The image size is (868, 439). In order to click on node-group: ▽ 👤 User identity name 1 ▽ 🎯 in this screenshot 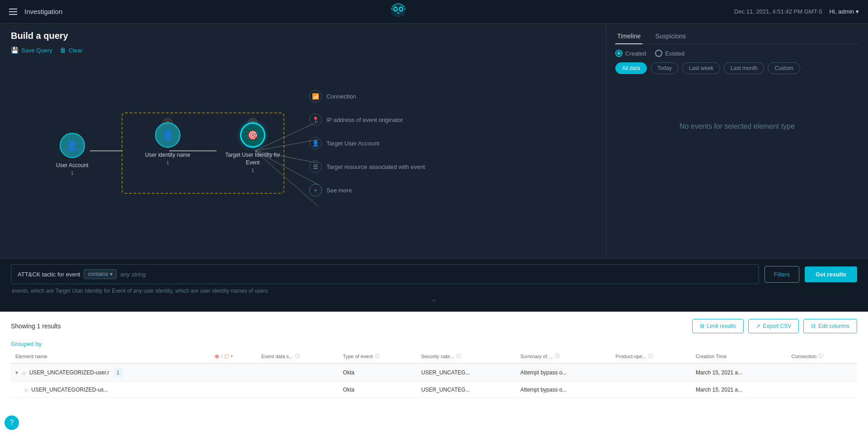, I will do `click(203, 153)`.